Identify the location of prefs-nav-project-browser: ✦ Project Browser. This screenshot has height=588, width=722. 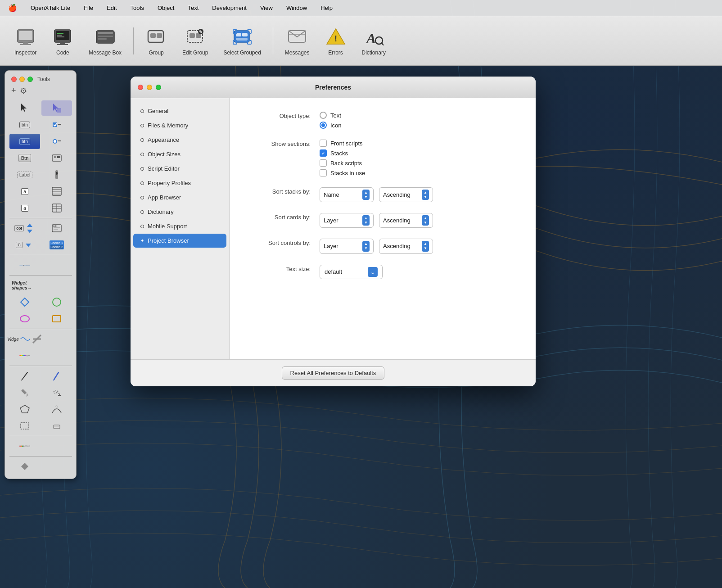
(180, 240).